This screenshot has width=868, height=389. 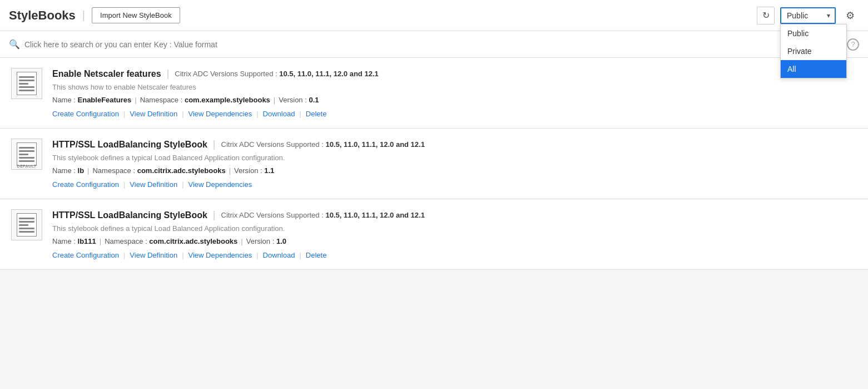 I want to click on dropdown-option-private: Private, so click(x=814, y=51).